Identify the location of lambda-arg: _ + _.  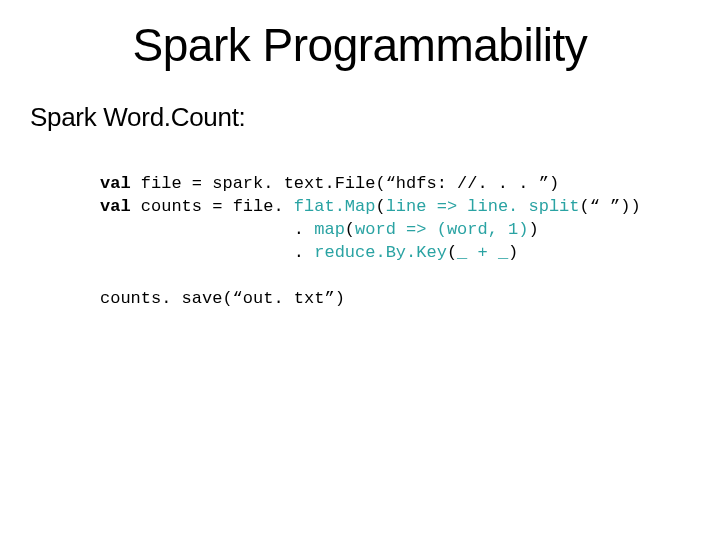
(482, 252).